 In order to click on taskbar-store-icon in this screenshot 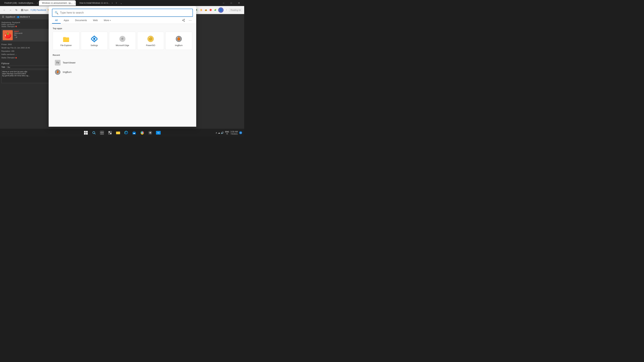, I will do `click(134, 133)`.